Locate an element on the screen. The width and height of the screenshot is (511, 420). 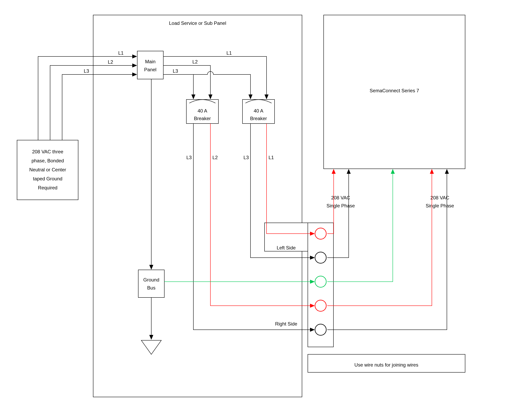
junction-box is located at coordinates (321, 285).